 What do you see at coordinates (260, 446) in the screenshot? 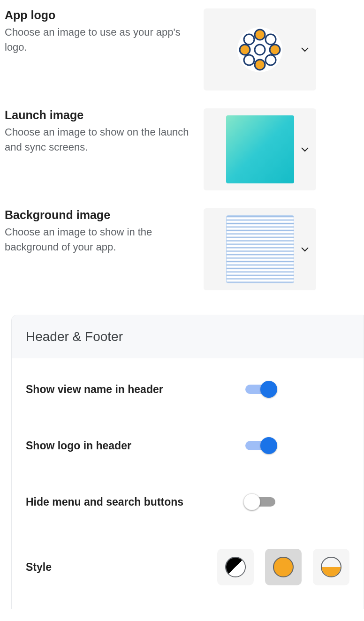
I see `toggle-show-logo` at bounding box center [260, 446].